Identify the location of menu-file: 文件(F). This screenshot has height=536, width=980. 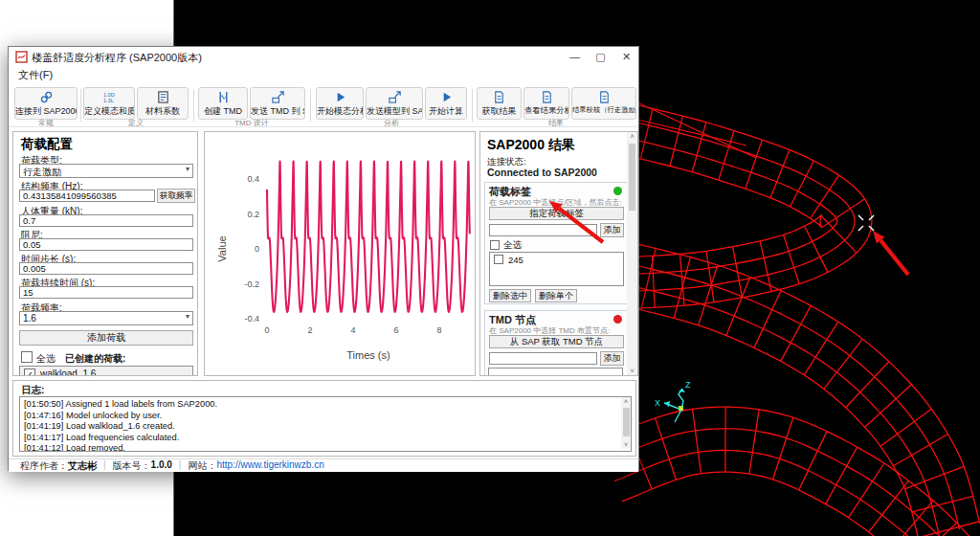
(35, 75).